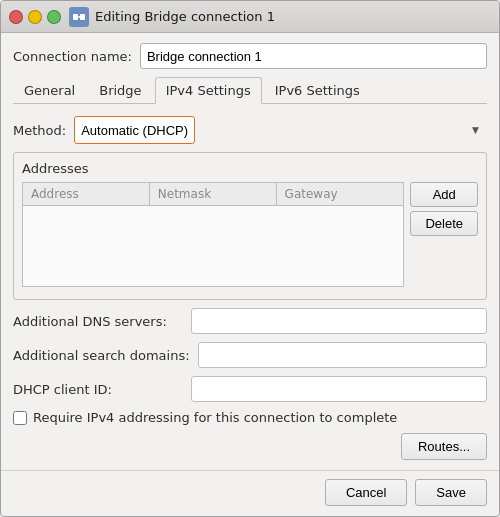  Describe the element at coordinates (250, 17) in the screenshot. I see `titlebar: Editing Bridge connection 1` at that location.